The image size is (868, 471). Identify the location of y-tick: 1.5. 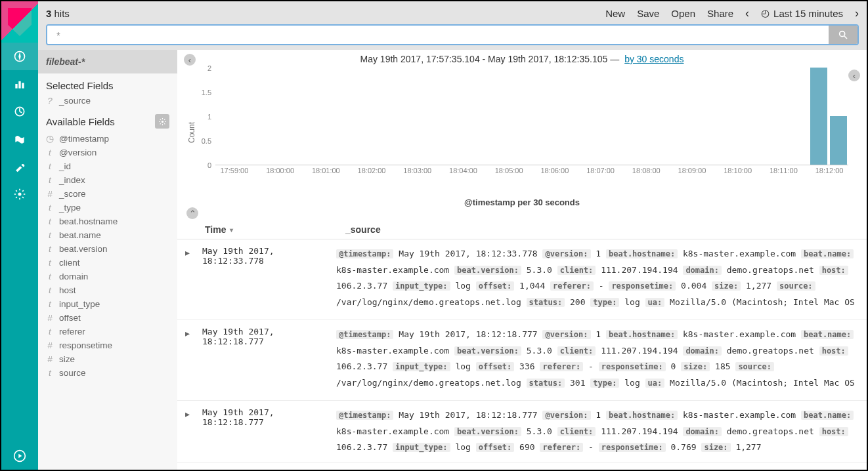
(206, 92).